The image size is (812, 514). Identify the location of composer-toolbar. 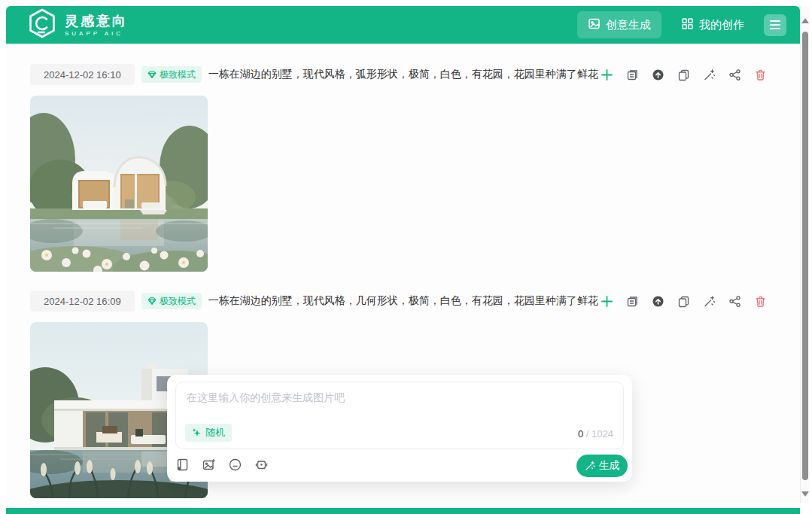
(221, 464).